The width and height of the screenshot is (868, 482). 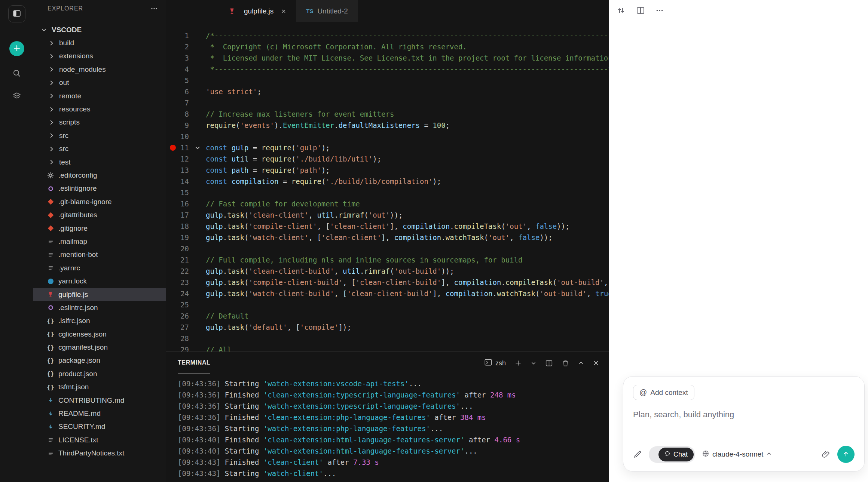 What do you see at coordinates (388, 215) in the screenshot?
I see `code-line: 17gulp.task('clean-client', util.rimraf(…` at bounding box center [388, 215].